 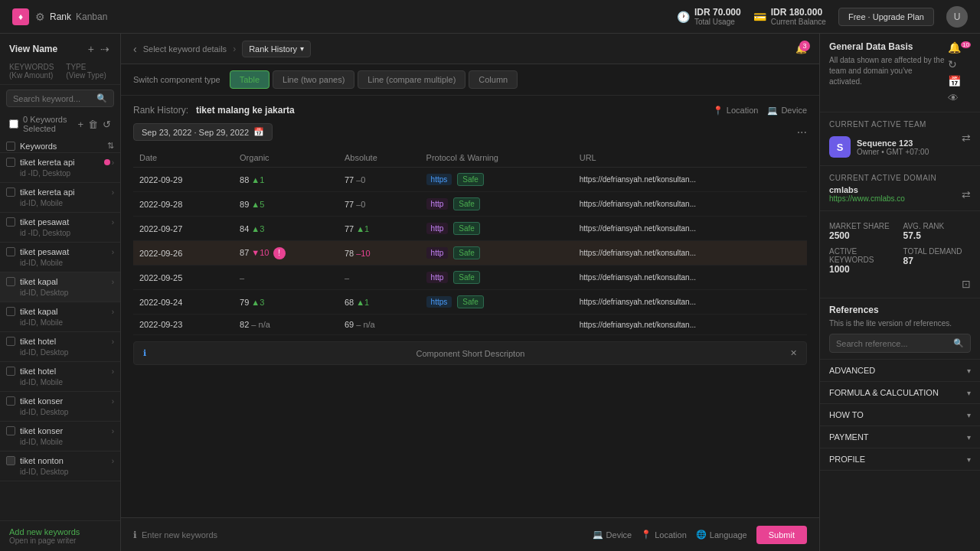 What do you see at coordinates (113, 282) in the screenshot?
I see `kw-chevron-4: ›` at bounding box center [113, 282].